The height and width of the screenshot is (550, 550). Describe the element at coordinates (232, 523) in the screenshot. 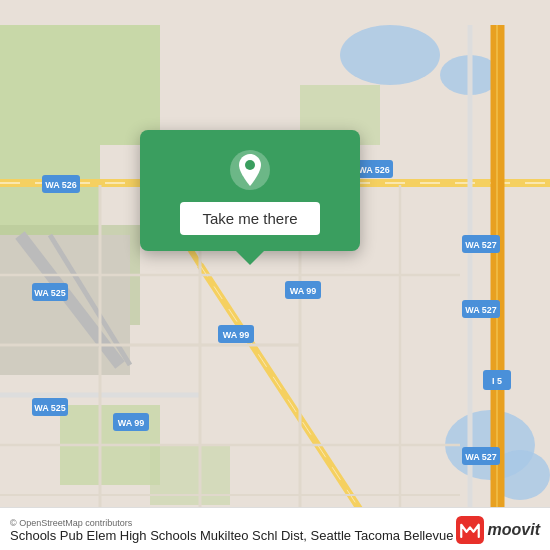

I see `map-attribution: © OpenStreetMap contributors` at that location.